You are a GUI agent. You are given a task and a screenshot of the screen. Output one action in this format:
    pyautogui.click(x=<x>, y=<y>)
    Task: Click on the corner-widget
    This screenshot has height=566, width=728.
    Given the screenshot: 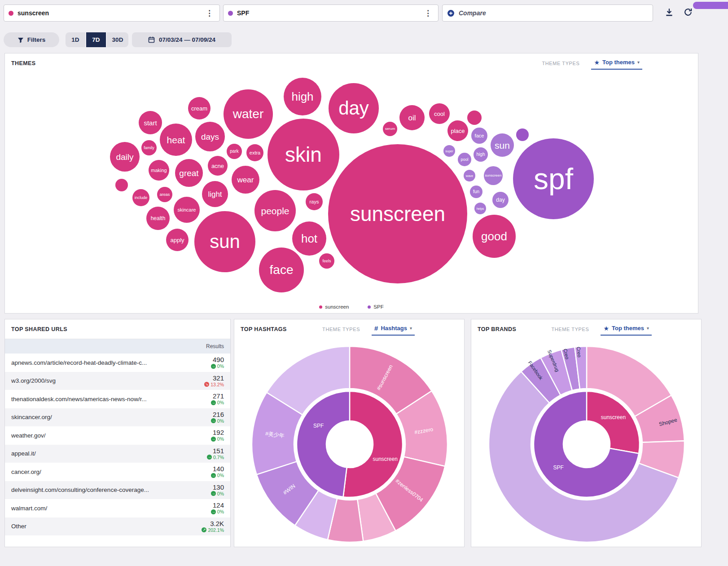 What is the action you would take?
    pyautogui.click(x=710, y=5)
    